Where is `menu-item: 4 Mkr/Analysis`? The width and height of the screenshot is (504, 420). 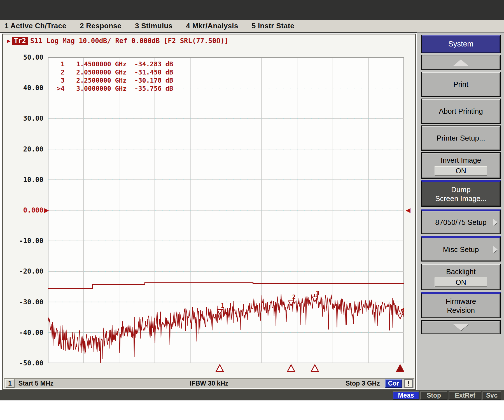
menu-item: 4 Mkr/Analysis is located at coordinates (212, 26).